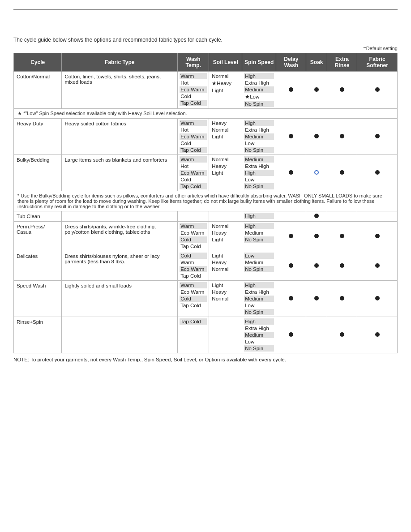  I want to click on soil-level: HeavyNormalLight, so click(226, 137).